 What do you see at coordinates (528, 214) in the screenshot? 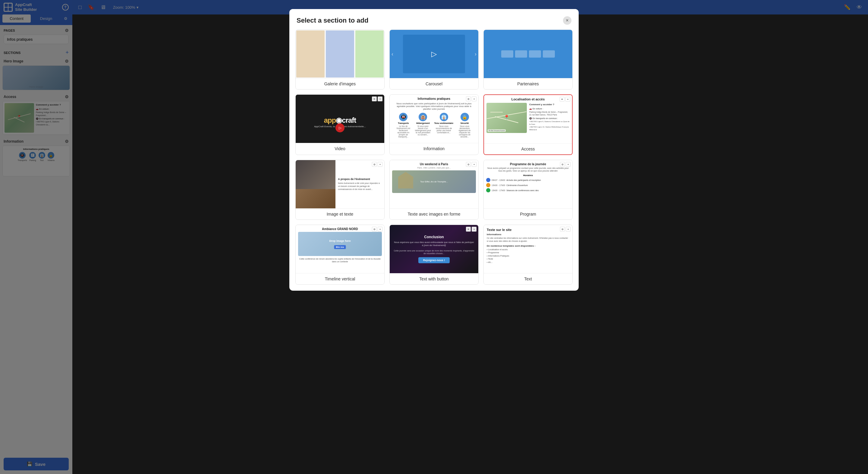
I see `program-label: Program` at bounding box center [528, 214].